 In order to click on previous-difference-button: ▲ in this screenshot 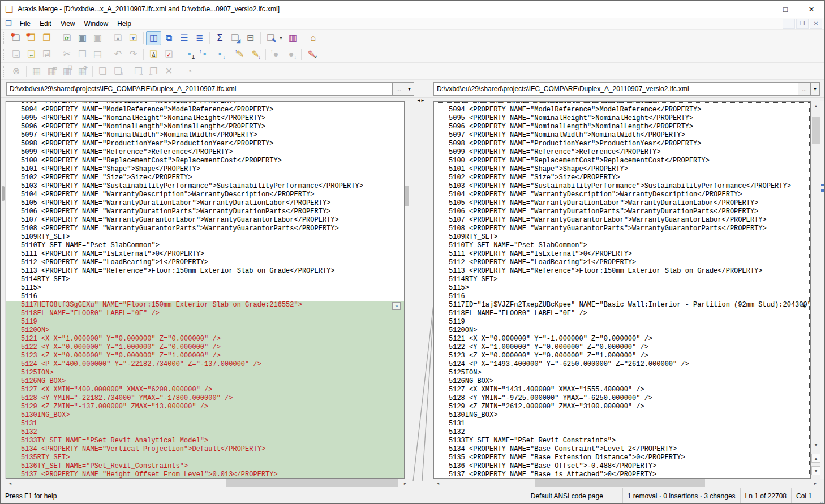, I will do `click(816, 458)`.